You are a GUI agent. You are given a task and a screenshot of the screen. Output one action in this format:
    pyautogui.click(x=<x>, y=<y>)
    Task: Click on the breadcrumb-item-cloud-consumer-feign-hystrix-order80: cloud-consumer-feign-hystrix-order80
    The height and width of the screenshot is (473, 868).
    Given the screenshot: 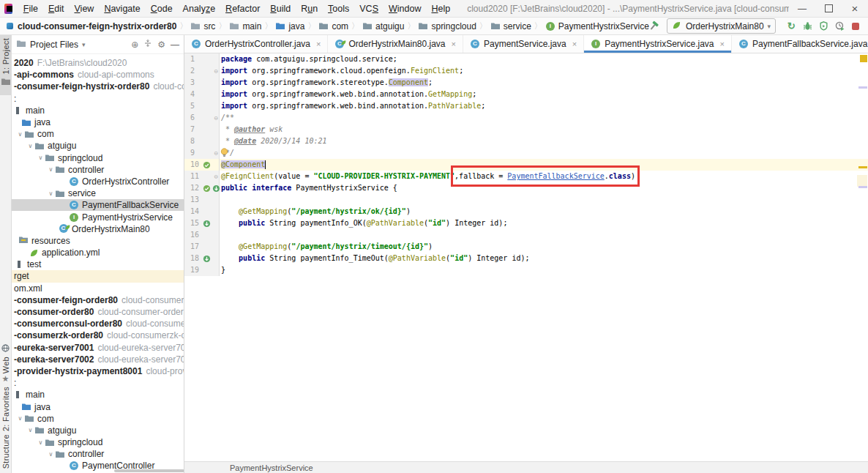 What is the action you would take?
    pyautogui.click(x=91, y=26)
    